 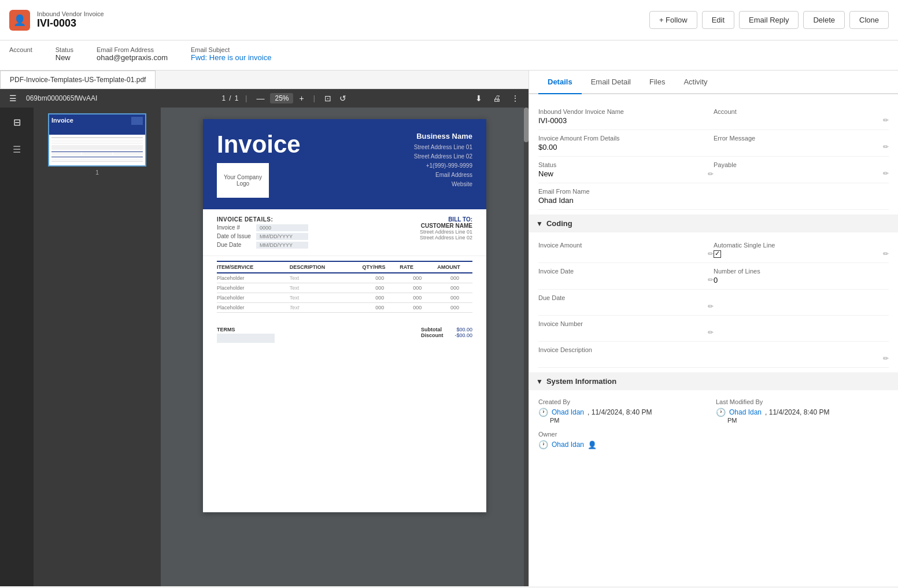 What do you see at coordinates (711, 174) in the screenshot?
I see `field-status-edit-icon: ✏` at bounding box center [711, 174].